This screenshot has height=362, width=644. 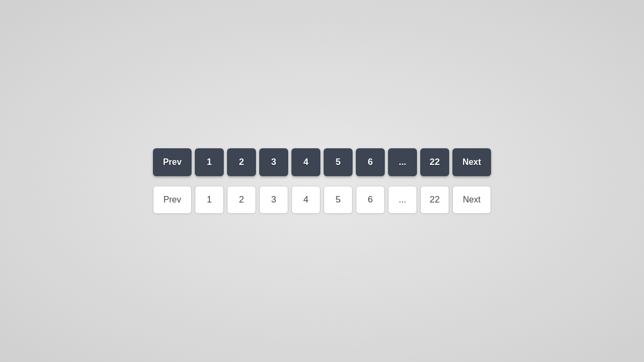 I want to click on page-1-button: 1, so click(x=209, y=162).